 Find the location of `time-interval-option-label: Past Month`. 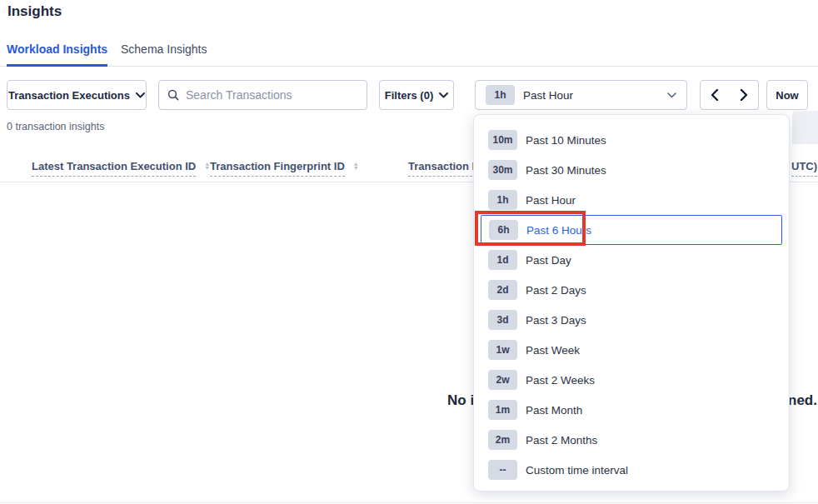

time-interval-option-label: Past Month is located at coordinates (554, 410).